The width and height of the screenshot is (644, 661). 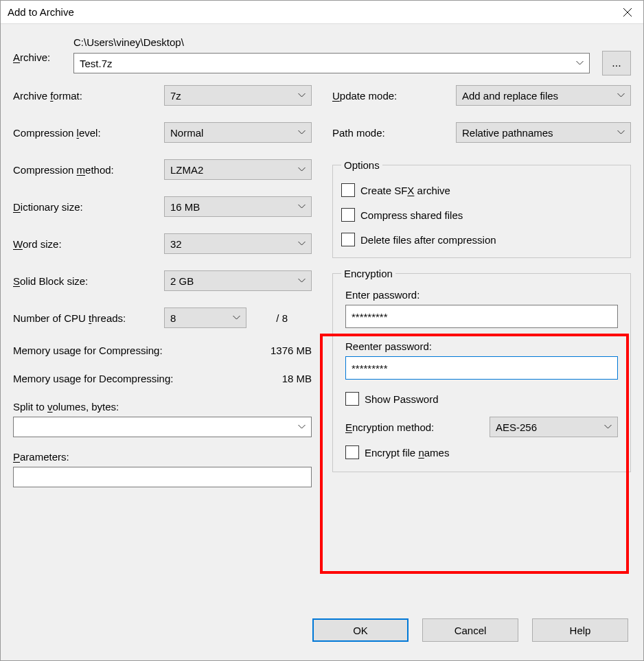 What do you see at coordinates (322, 12) in the screenshot?
I see `titlebar: Add to Archive` at bounding box center [322, 12].